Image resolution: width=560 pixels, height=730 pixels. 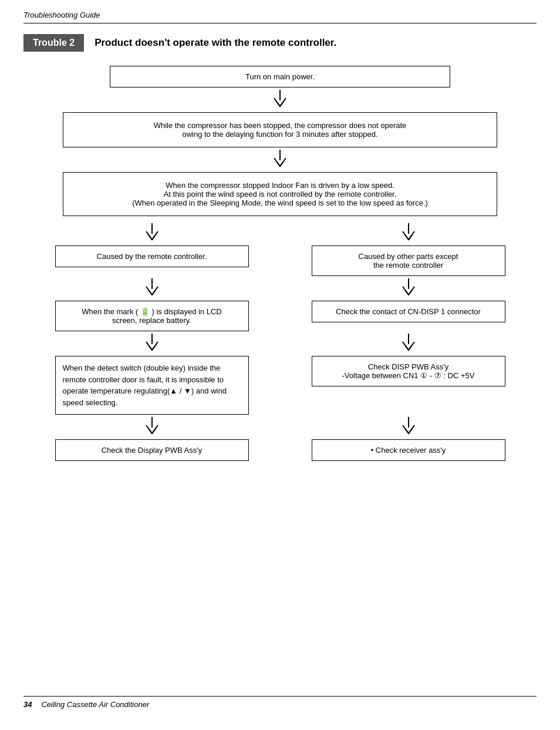 What do you see at coordinates (409, 311) in the screenshot?
I see `box-cndisp-connector: Check the contact of CN-DISP 1 connector` at bounding box center [409, 311].